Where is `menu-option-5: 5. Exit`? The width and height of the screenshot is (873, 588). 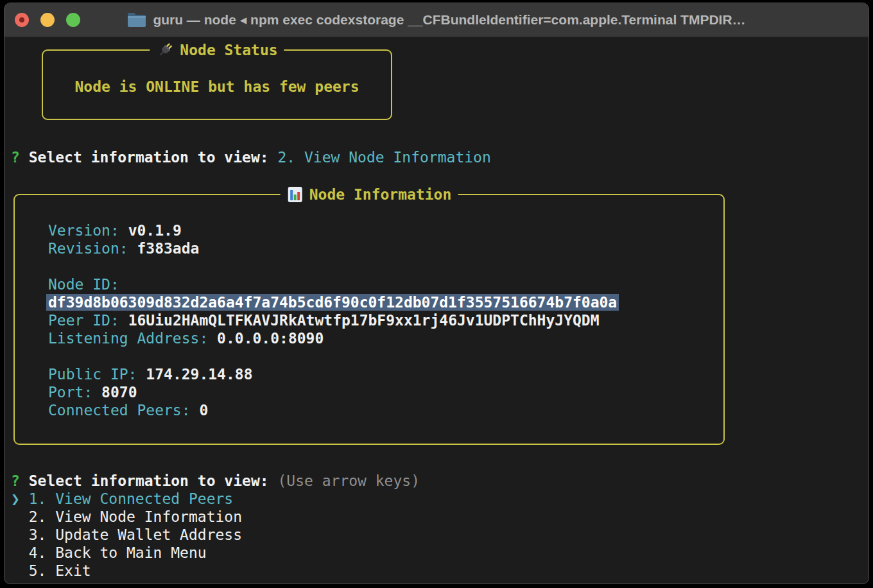 menu-option-5: 5. Exit is located at coordinates (51, 571).